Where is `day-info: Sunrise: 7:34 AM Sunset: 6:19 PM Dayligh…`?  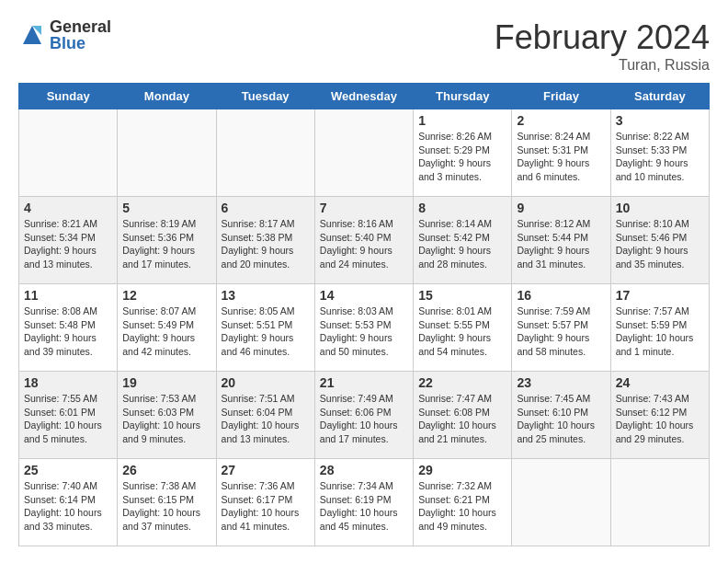
day-info: Sunrise: 7:34 AM Sunset: 6:19 PM Dayligh… is located at coordinates (364, 506).